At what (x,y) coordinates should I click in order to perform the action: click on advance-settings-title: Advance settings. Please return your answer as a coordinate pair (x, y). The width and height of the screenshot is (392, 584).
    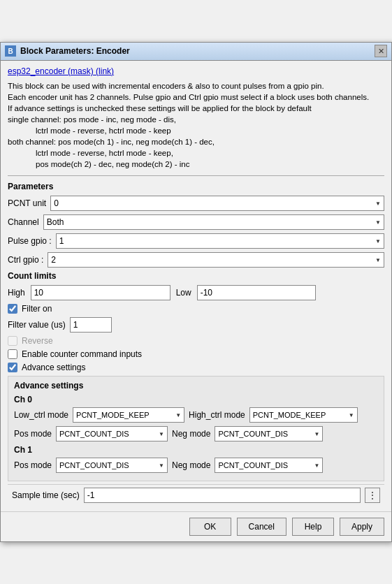
    Looking at the image, I should click on (196, 386).